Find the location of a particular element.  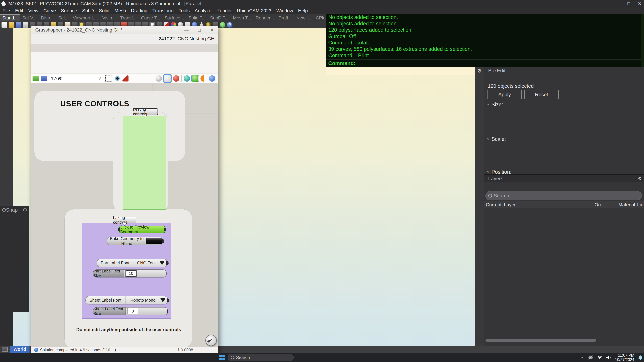

open-folder-icon is located at coordinates (12, 25).